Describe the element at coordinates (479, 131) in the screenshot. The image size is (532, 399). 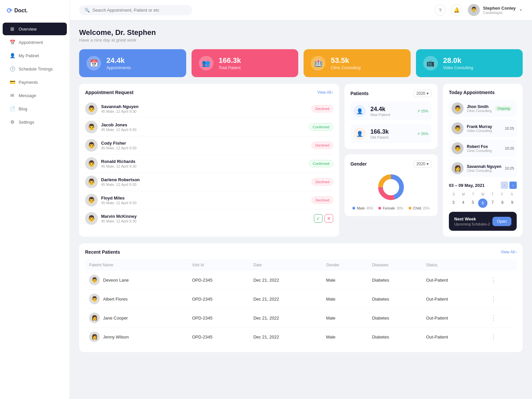
I see `today-appointment-type: Video Consulting` at that location.